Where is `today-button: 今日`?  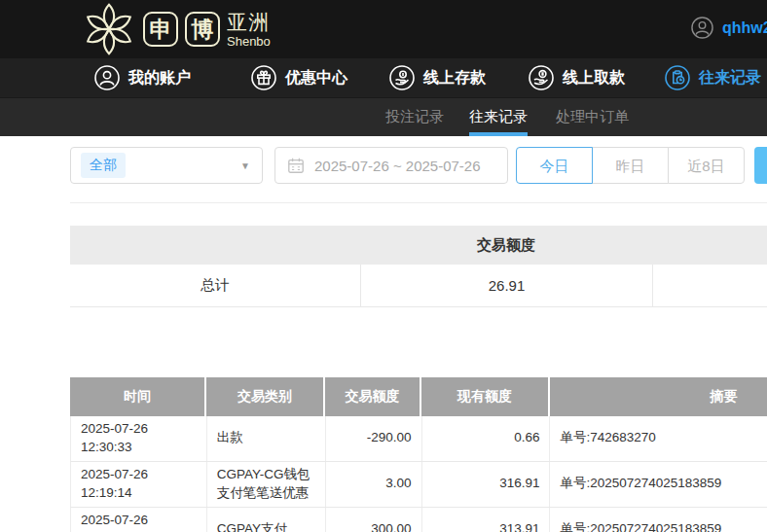
today-button: 今日 is located at coordinates (555, 165).